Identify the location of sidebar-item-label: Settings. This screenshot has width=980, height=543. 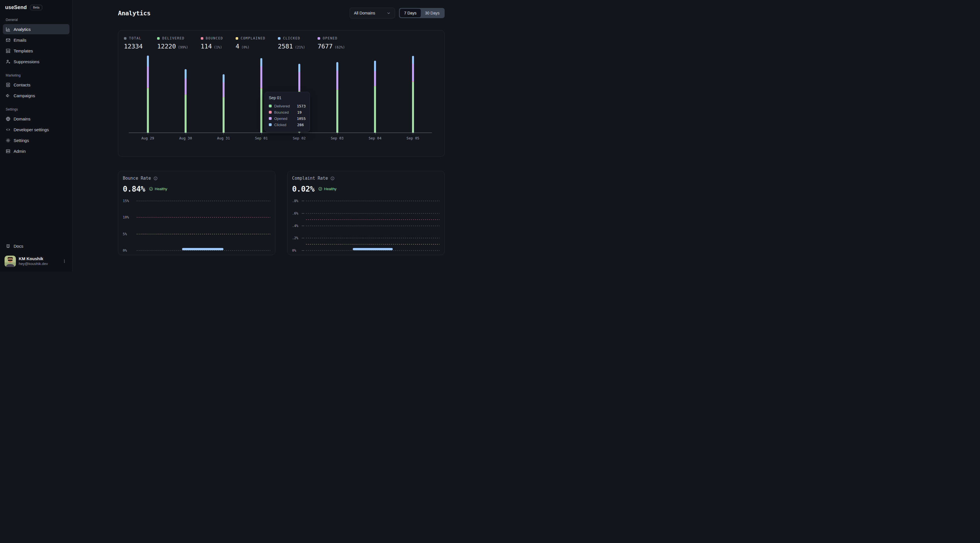
(21, 141).